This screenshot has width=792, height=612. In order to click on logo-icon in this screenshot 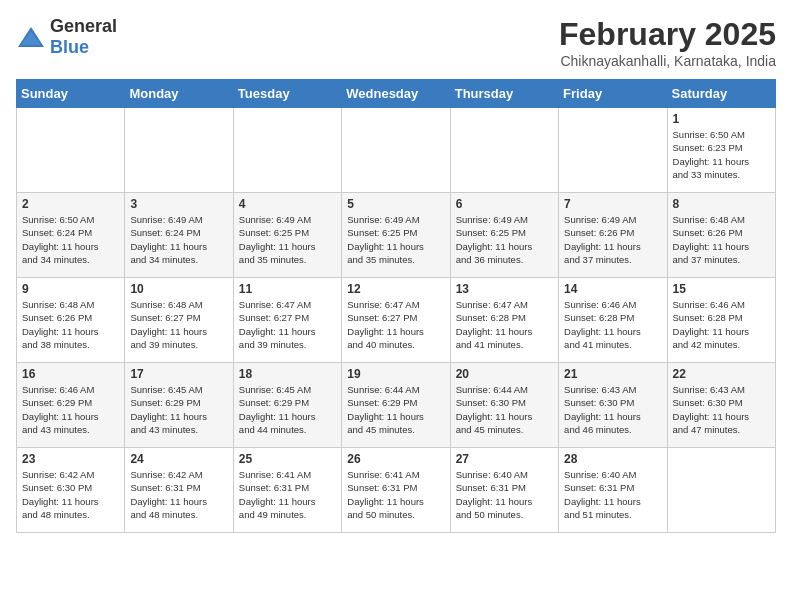, I will do `click(31, 37)`.